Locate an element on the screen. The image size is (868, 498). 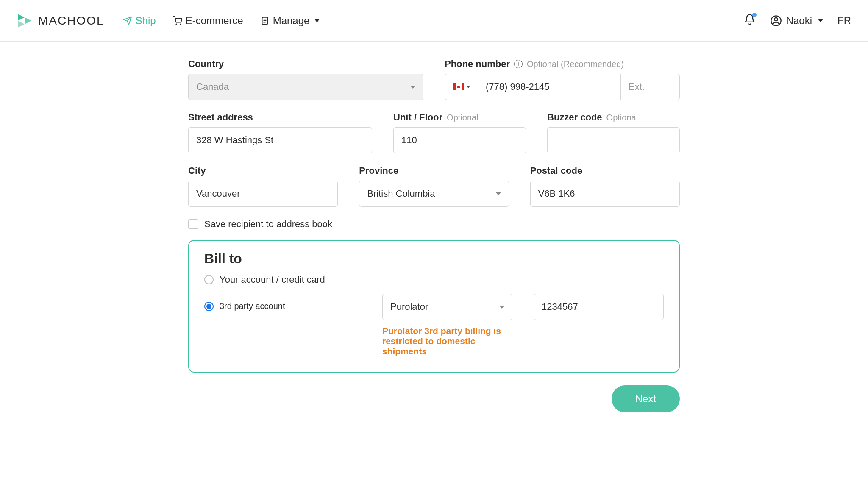
notifications-button is located at coordinates (750, 20).